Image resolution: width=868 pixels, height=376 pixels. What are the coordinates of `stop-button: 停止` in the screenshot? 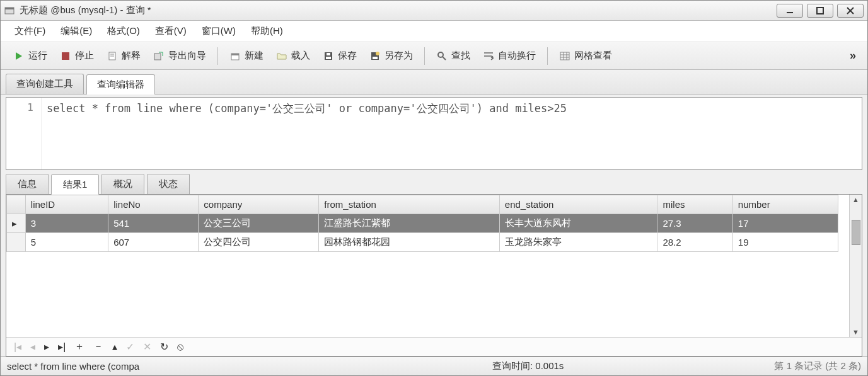 It's located at (77, 55).